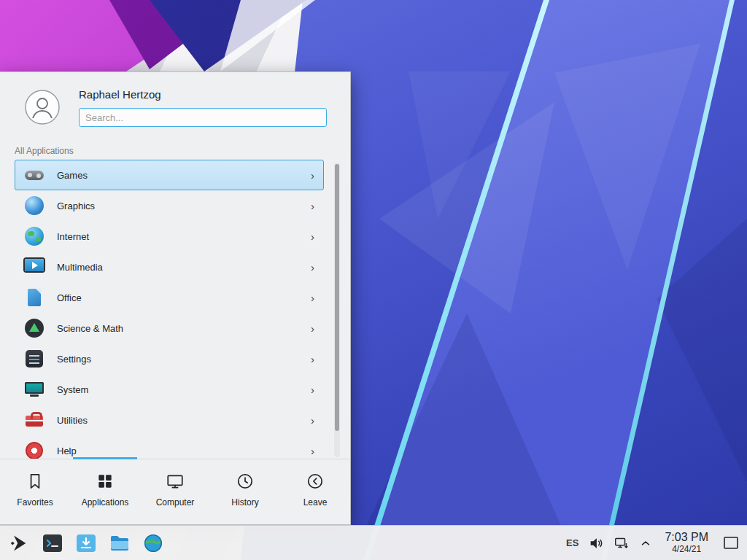 Image resolution: width=747 pixels, height=560 pixels. I want to click on category-label: Science & Math, so click(90, 328).